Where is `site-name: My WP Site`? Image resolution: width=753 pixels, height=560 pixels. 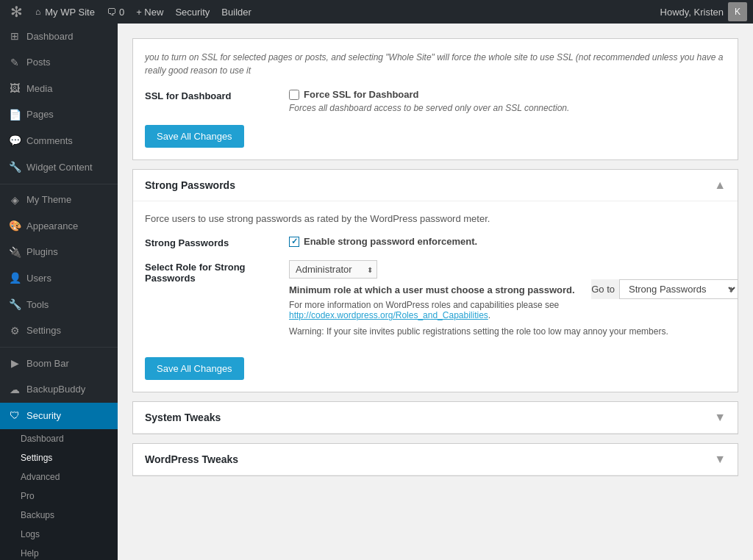 site-name: My WP Site is located at coordinates (70, 12).